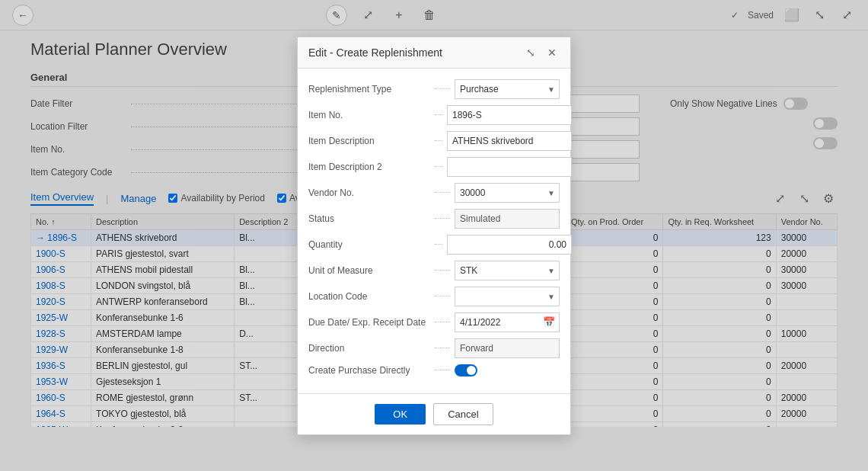 This screenshot has width=868, height=471. What do you see at coordinates (434, 141) in the screenshot?
I see `item-description-row: Item Description` at bounding box center [434, 141].